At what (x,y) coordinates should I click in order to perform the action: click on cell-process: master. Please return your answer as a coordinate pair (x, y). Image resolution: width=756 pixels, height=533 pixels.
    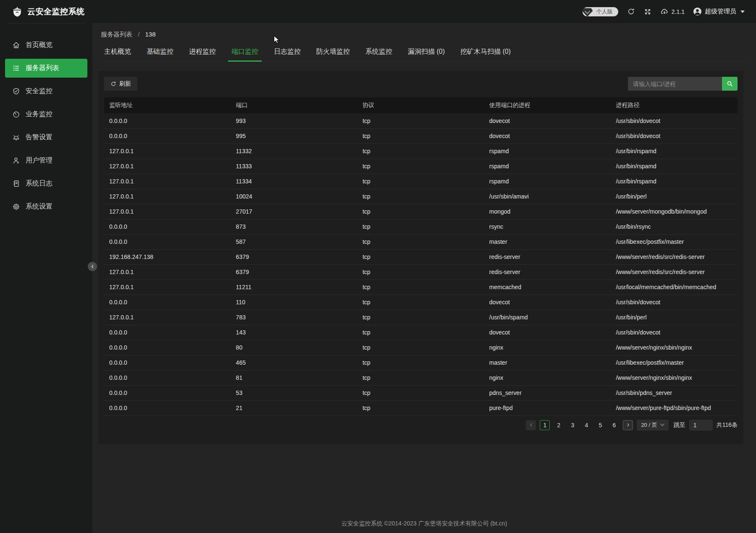
    Looking at the image, I should click on (548, 363).